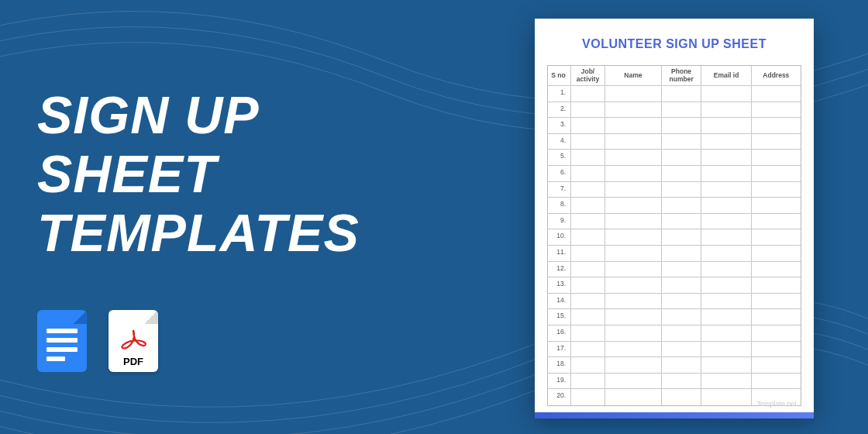 The image size is (868, 434). I want to click on table-row: 19., so click(674, 381).